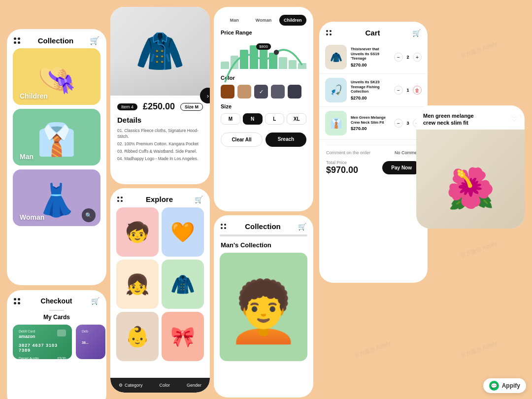  Describe the element at coordinates (514, 119) in the screenshot. I see `wishlist-icon: ♡` at that location.